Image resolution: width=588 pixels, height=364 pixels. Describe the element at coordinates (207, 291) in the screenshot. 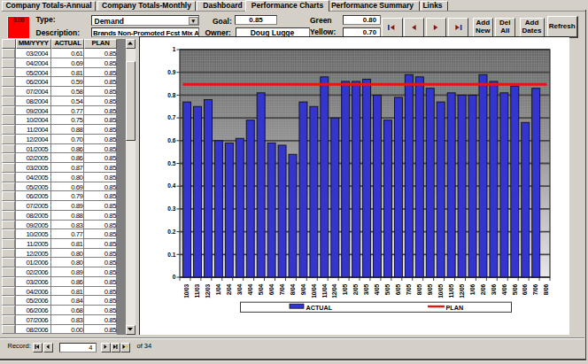

I see `svg-text: 12/03` at that location.